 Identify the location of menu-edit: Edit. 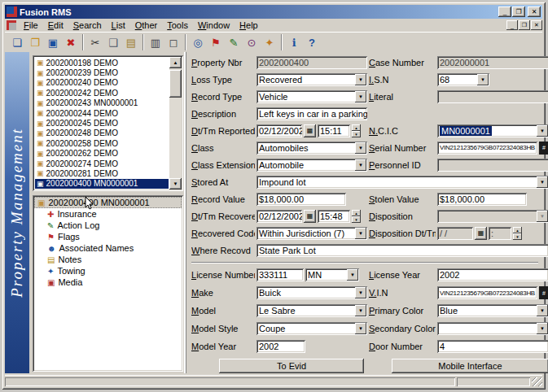
(55, 26).